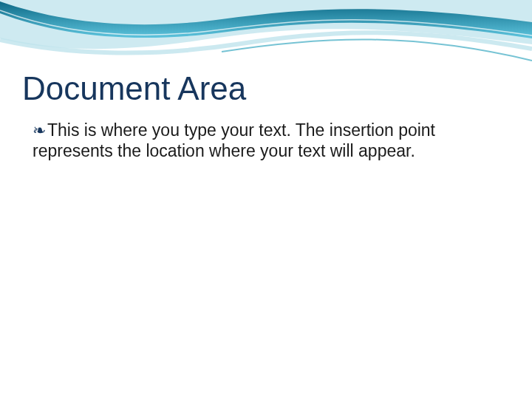 The width and height of the screenshot is (532, 399). What do you see at coordinates (266, 140) in the screenshot?
I see `bullet-item: ❧This is where you type your text. The i…` at bounding box center [266, 140].